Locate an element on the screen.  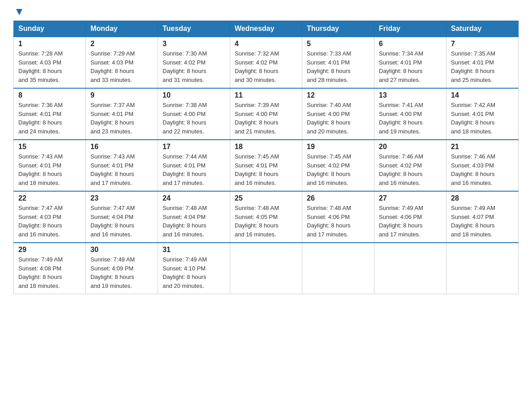
day-info: Sunrise: 7:48 AM Sunset: 4:06 PM Dayligh… is located at coordinates (338, 221).